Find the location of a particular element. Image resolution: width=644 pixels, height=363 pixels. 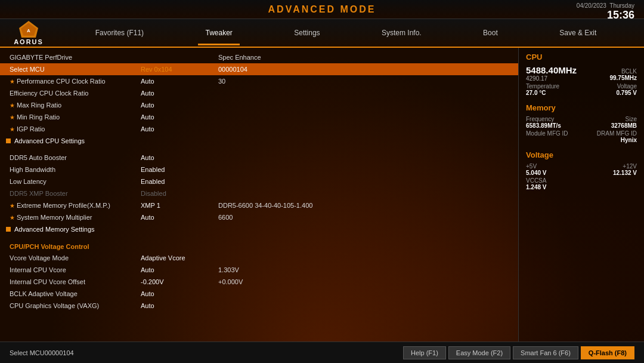

row-adv-cpu-settings: Advanced CPU Settings is located at coordinates (259, 141).